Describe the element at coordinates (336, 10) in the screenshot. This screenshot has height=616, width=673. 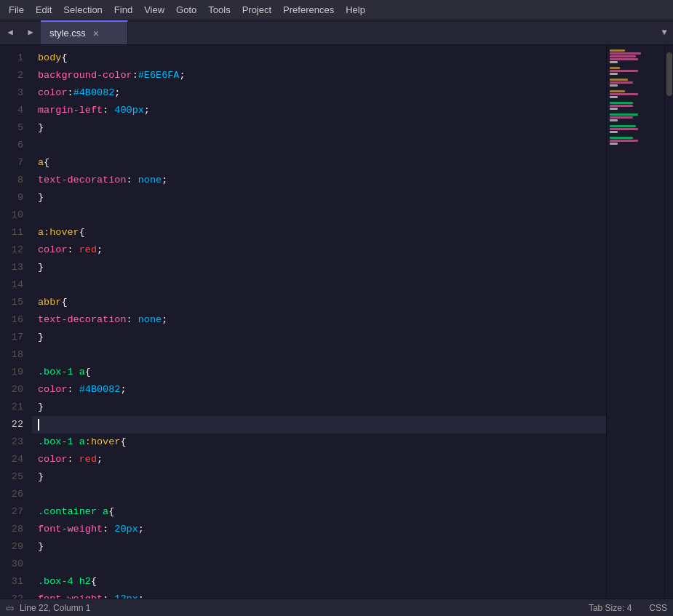
I see `menu-bar: FileEditSelectionFindViewGotoToolsProjec…` at that location.